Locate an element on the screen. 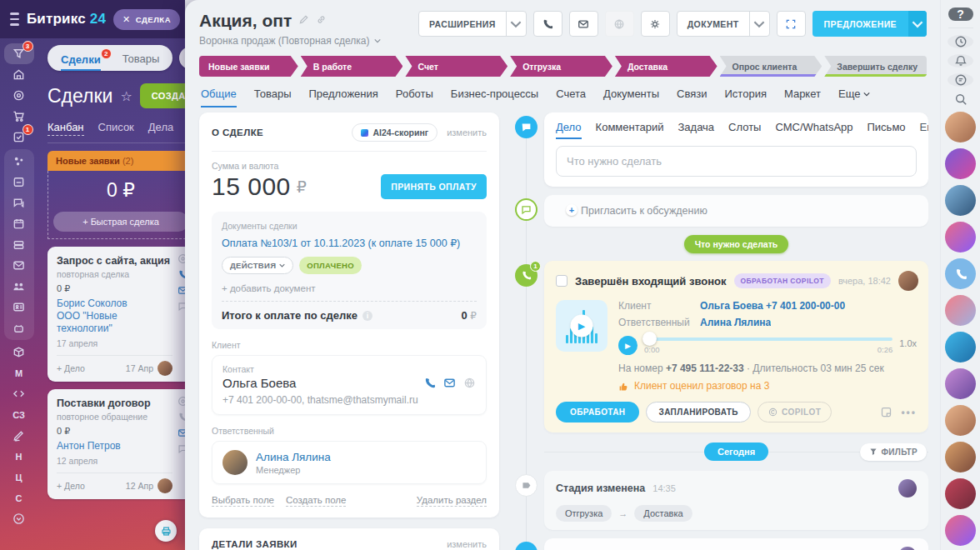  ttab-slots: Слоты is located at coordinates (745, 130).